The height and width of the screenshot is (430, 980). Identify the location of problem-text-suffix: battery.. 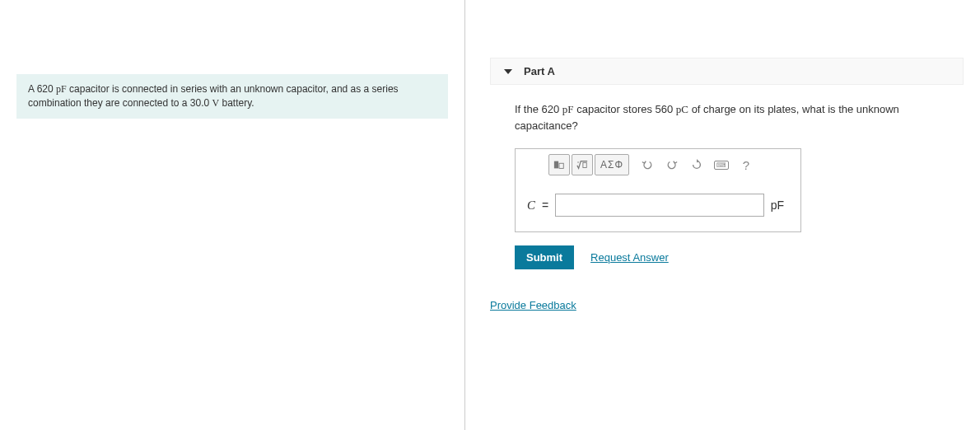
(236, 103).